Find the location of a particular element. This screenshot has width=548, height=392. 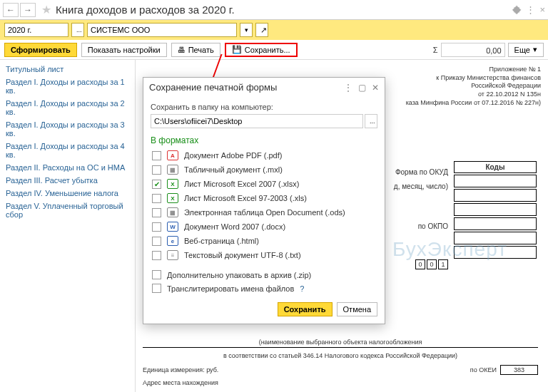

org-clear-button: ▾ is located at coordinates (246, 30).